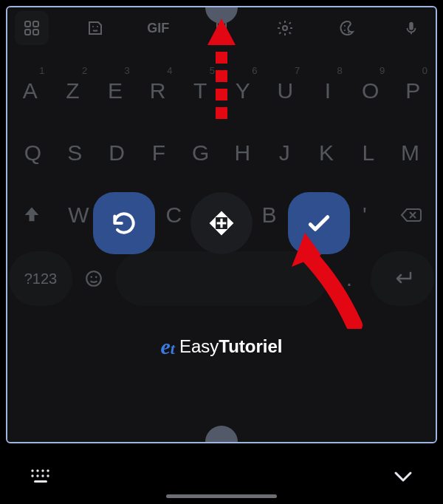 This screenshot has width=443, height=504. What do you see at coordinates (73, 91) in the screenshot?
I see `key-z: 2Z` at bounding box center [73, 91].